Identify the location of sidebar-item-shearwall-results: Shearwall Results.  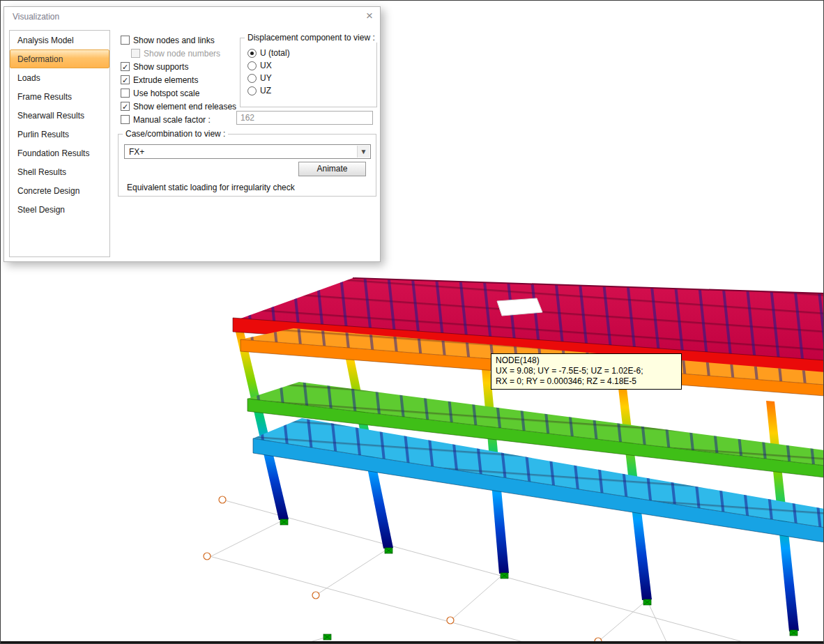
(60, 116).